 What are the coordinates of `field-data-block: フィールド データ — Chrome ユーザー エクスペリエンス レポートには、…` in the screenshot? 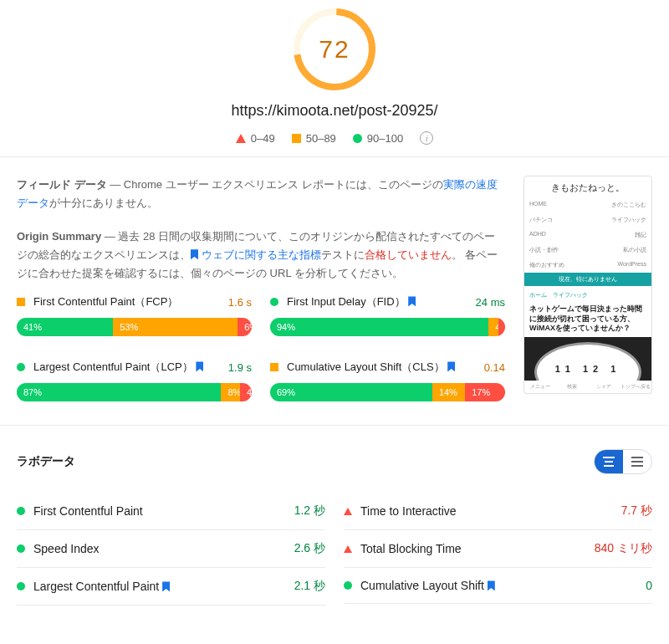 It's located at (261, 194).